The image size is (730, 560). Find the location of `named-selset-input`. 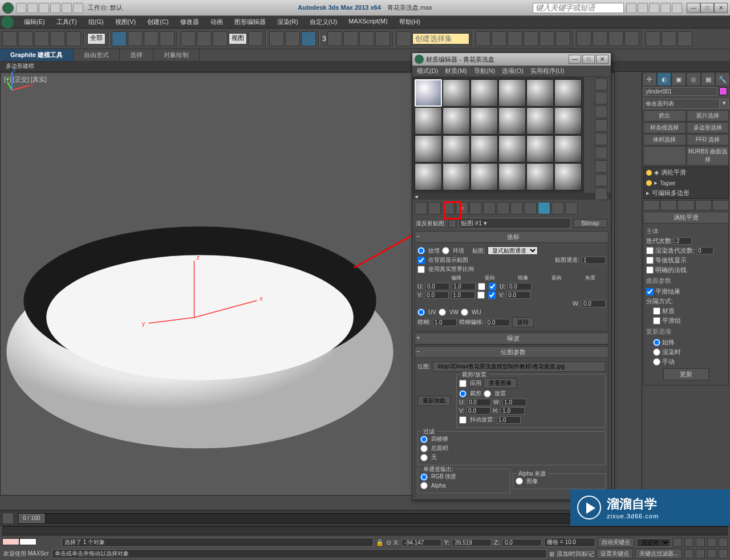

named-selset-input is located at coordinates (441, 39).